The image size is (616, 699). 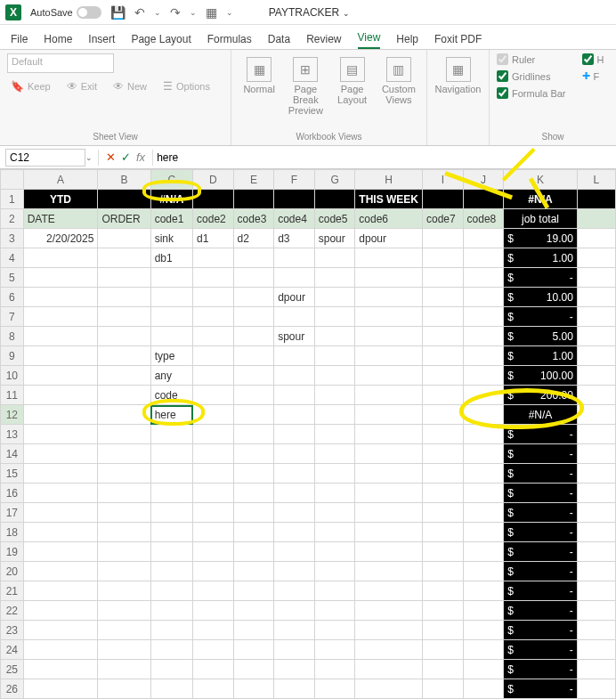 I want to click on enter-icon: ✓, so click(x=126, y=157).